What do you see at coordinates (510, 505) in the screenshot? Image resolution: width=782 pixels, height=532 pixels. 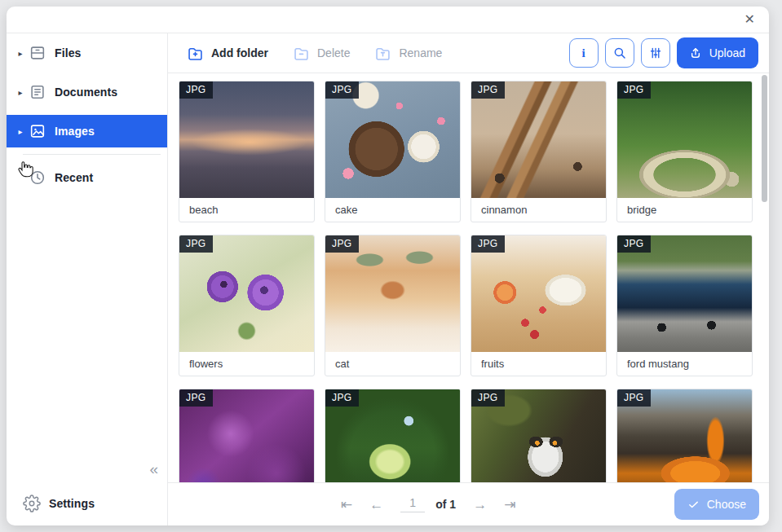 I see `arrow-to-end-icon: ⇥` at bounding box center [510, 505].